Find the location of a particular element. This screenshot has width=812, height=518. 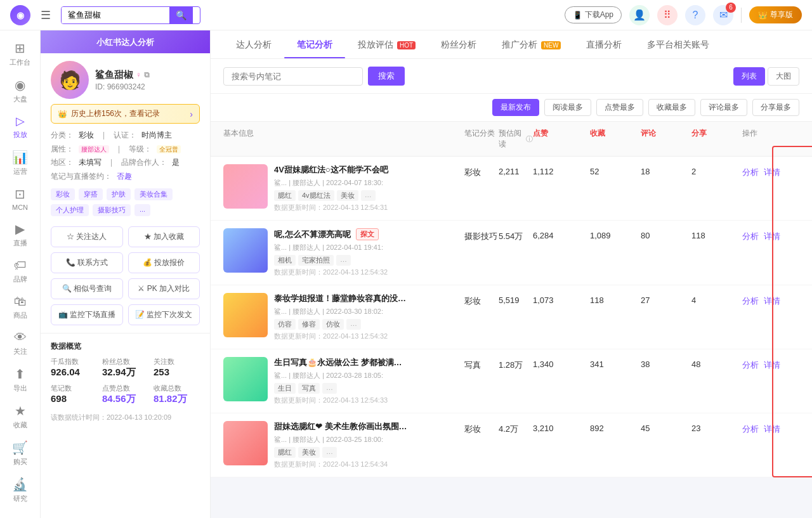

tag-3-more: … is located at coordinates (354, 325).